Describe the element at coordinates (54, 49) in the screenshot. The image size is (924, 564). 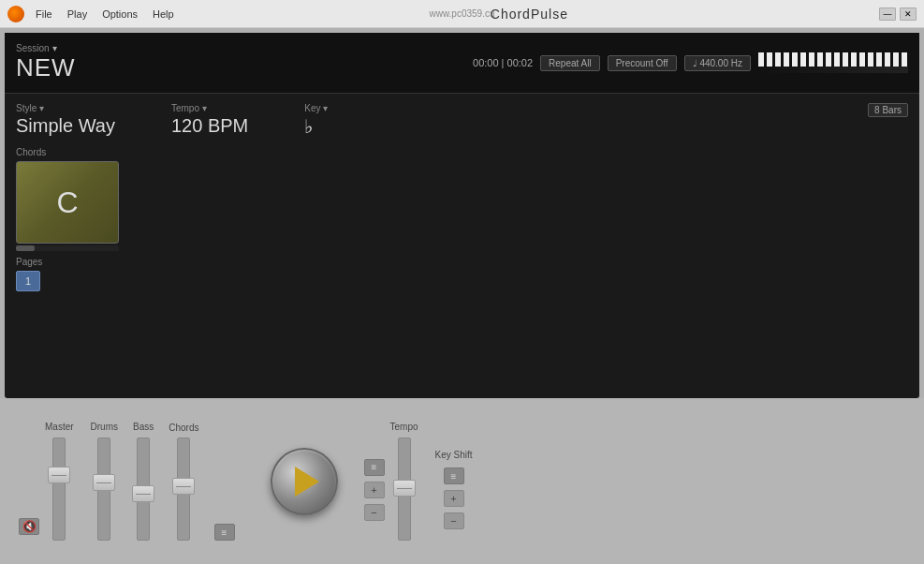
I see `session-dropdown-icon: ▾` at that location.